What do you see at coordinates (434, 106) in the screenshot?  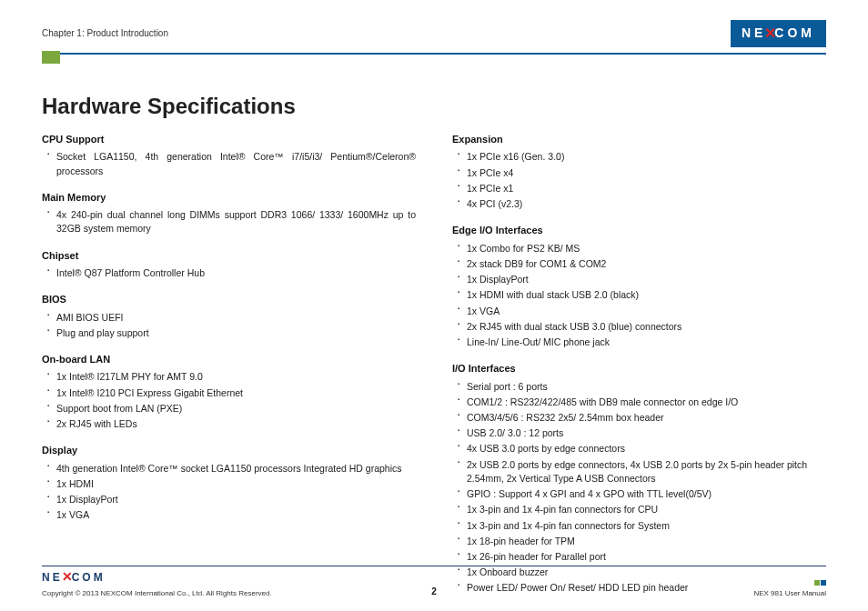 I see `page-title: Hardware Specifications` at bounding box center [434, 106].